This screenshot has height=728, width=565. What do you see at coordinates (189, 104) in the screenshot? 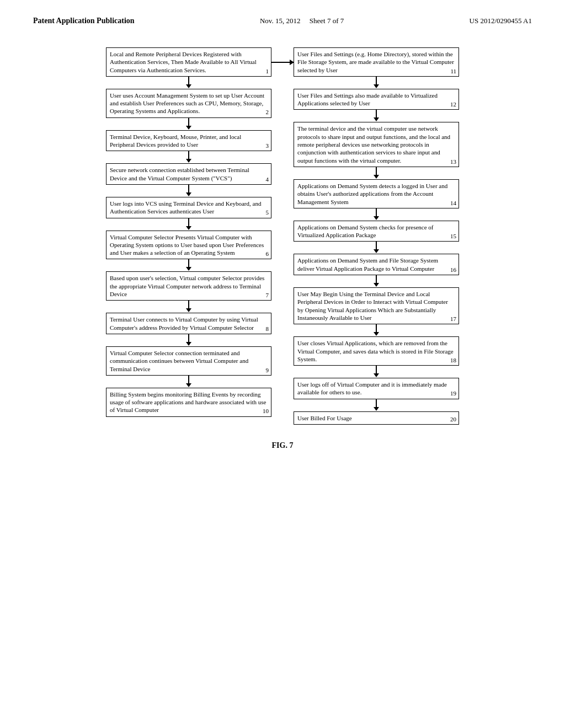
I see `flow-box-box2: User uses Account Management System to s…` at bounding box center [189, 104].